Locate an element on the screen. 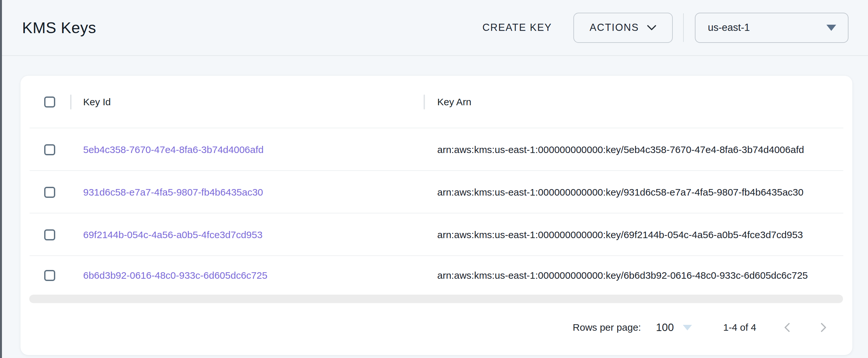  chevron-right-icon is located at coordinates (823, 328).